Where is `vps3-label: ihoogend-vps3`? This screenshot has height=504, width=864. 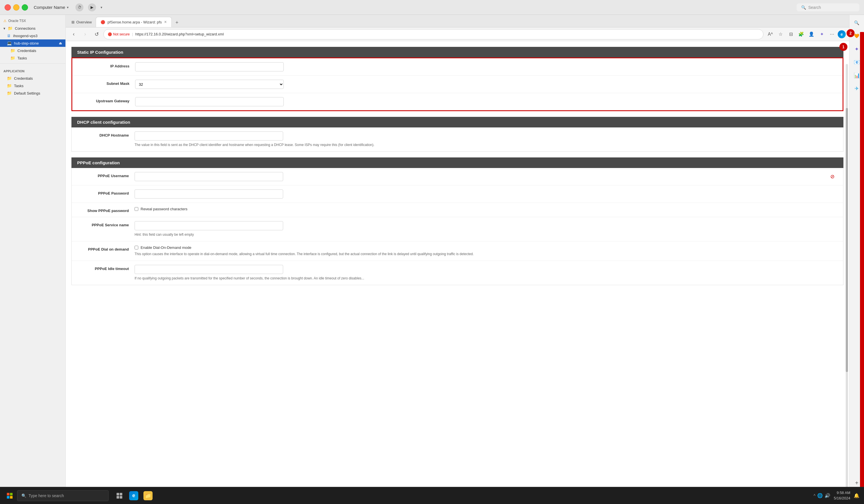 vps3-label: ihoogend-vps3 is located at coordinates (25, 36).